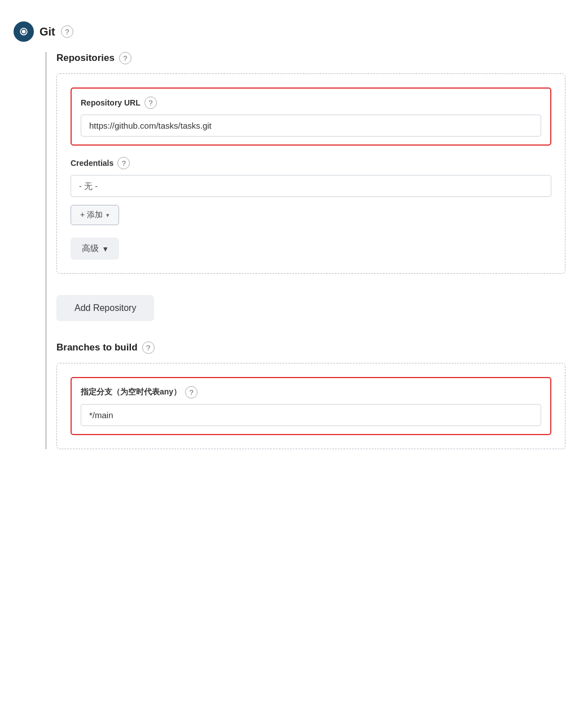  What do you see at coordinates (311, 125) in the screenshot?
I see `repo-url-input` at bounding box center [311, 125].